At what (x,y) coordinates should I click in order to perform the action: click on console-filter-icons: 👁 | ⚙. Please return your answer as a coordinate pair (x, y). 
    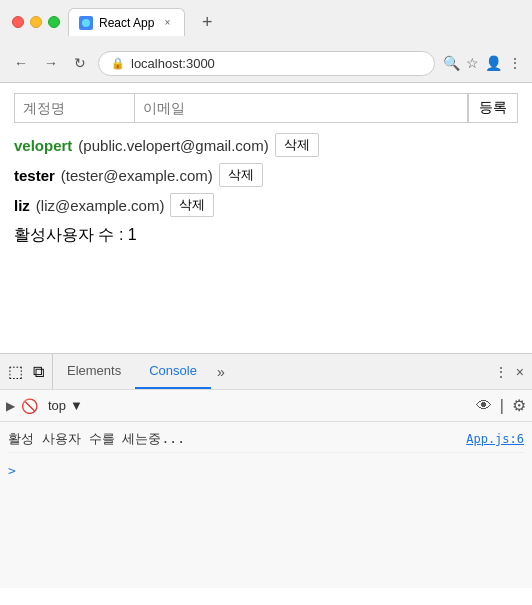
    Looking at the image, I should click on (501, 406).